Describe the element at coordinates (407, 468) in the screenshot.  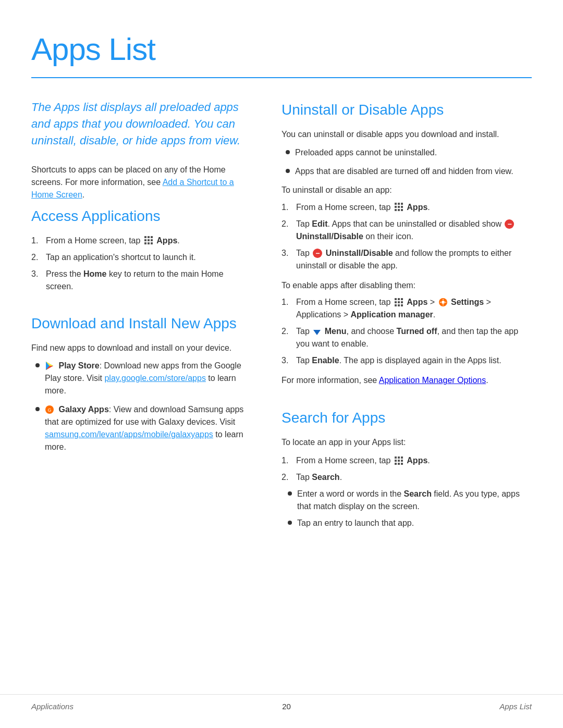
I see `search-apps-section: Search for Apps To locate an app in your…` at that location.